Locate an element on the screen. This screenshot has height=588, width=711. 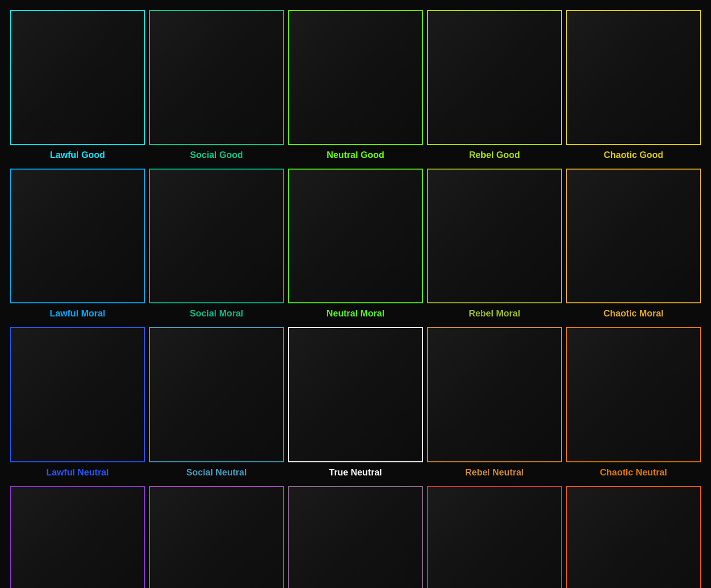
alignment-cell: True Neutral is located at coordinates (356, 404).